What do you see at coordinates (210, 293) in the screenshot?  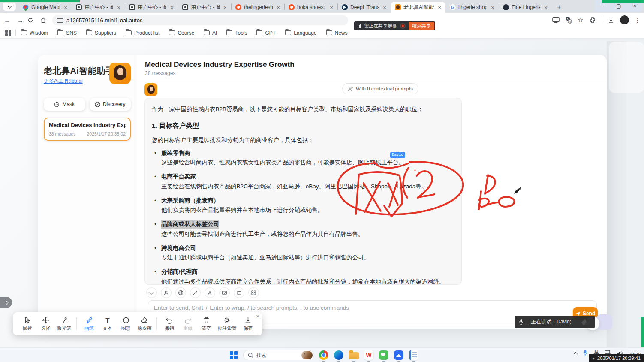 I see `font-size-button` at bounding box center [210, 293].